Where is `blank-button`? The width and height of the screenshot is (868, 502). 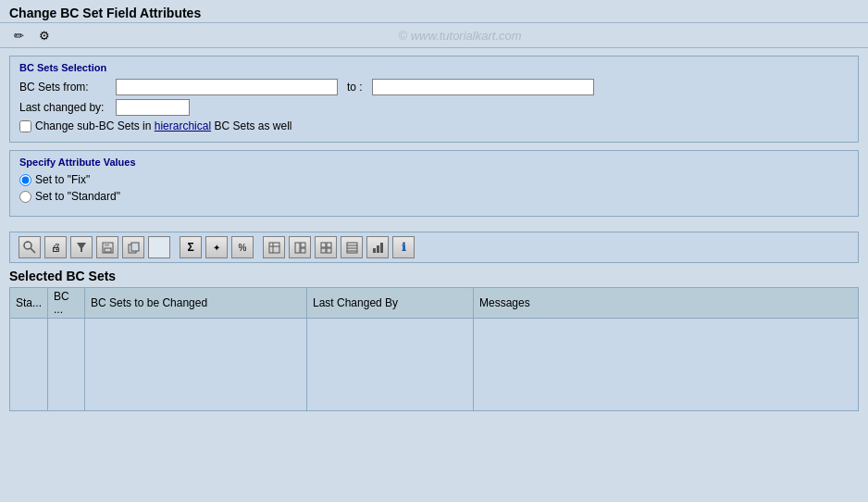 blank-button is located at coordinates (159, 247).